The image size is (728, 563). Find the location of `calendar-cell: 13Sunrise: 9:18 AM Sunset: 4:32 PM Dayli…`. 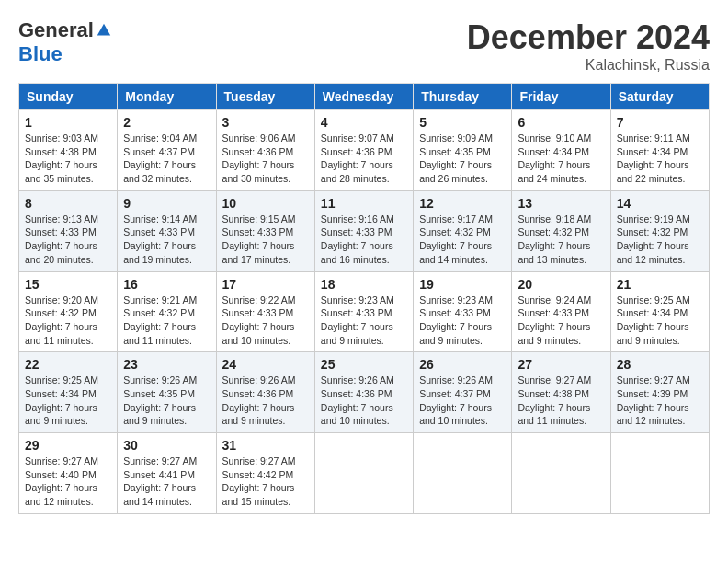

calendar-cell: 13Sunrise: 9:18 AM Sunset: 4:32 PM Dayli… is located at coordinates (561, 231).